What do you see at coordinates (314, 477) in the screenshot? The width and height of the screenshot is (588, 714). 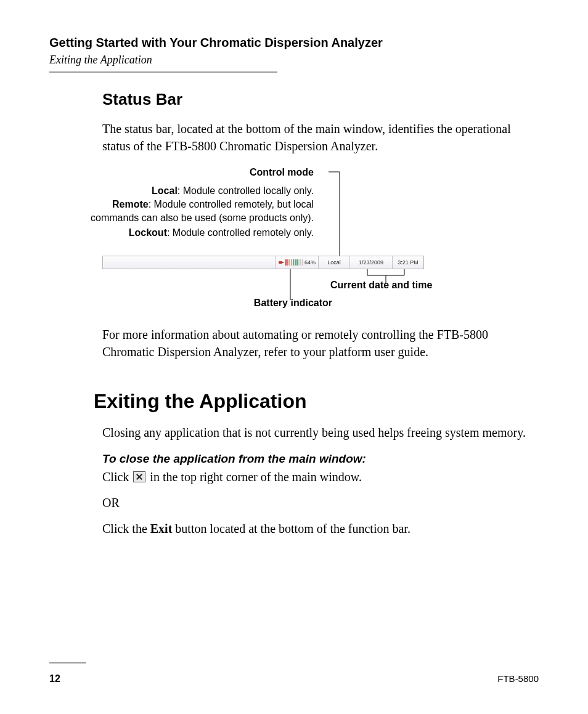 I see `procedure-step-1: Click in the top right corner of the mai…` at bounding box center [314, 477].